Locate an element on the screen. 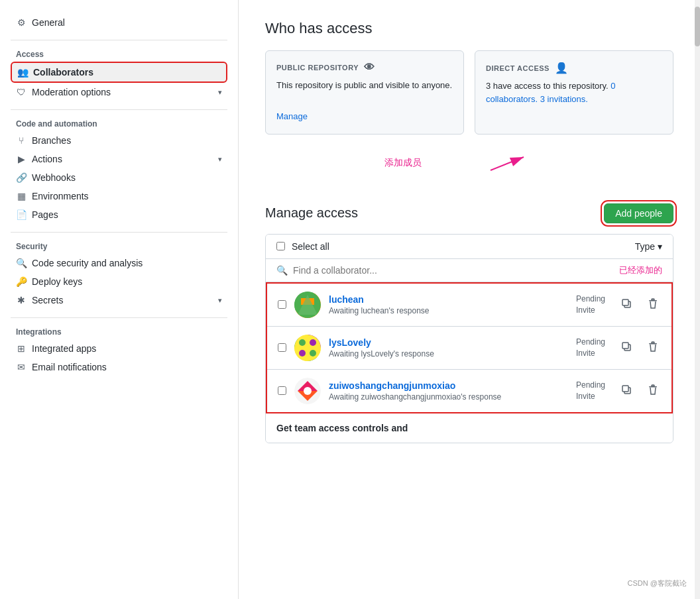 This screenshot has height=599, width=700. sidebar-item-actions: ▶ Actions ▾ is located at coordinates (119, 159).